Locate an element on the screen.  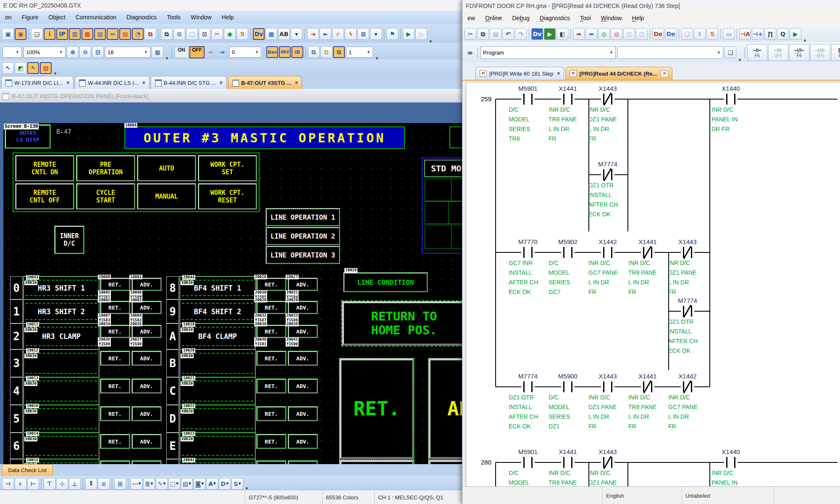
line-style-icon: ≣▼ is located at coordinates (149, 484).